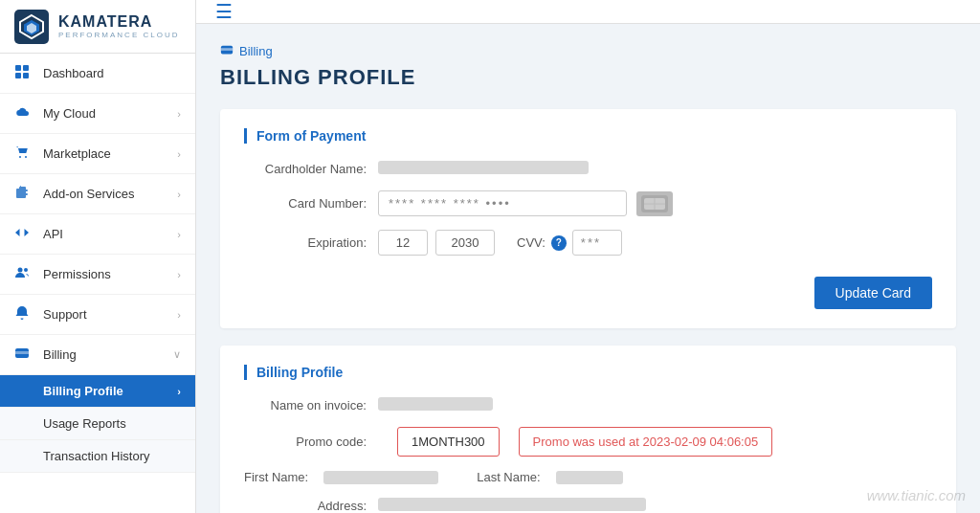 Image resolution: width=980 pixels, height=513 pixels. Describe the element at coordinates (119, 22) in the screenshot. I see `logo-name: KAMATERA` at that location.